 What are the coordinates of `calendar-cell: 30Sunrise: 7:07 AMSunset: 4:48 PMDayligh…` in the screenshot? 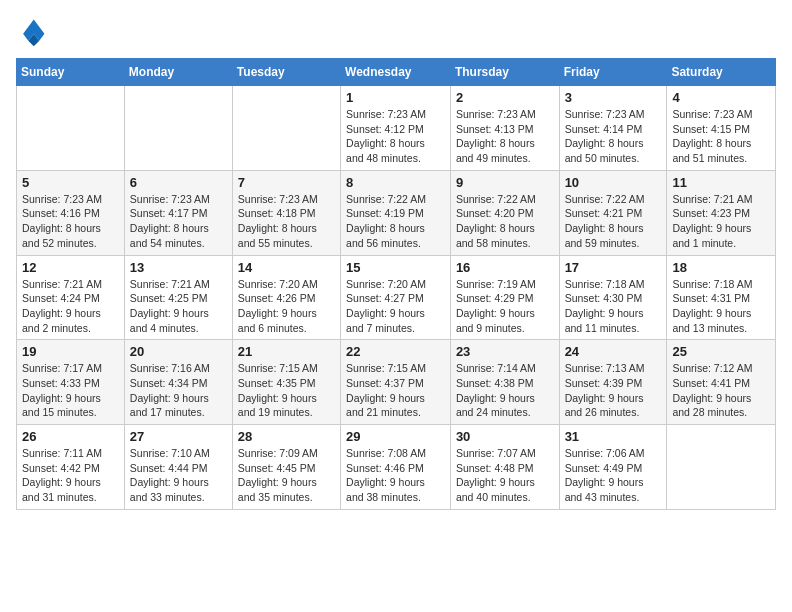 It's located at (504, 468).